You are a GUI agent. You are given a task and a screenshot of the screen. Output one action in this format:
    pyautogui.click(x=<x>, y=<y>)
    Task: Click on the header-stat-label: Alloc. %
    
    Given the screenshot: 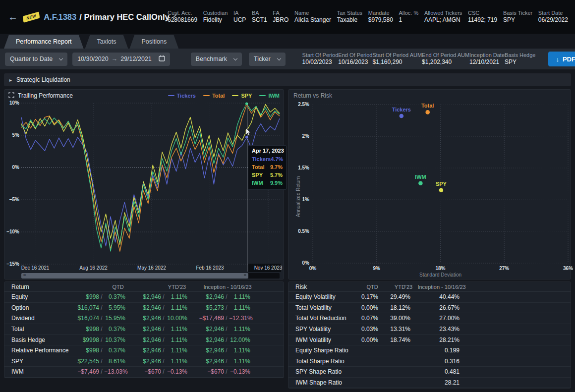 What is the action you would take?
    pyautogui.click(x=409, y=13)
    